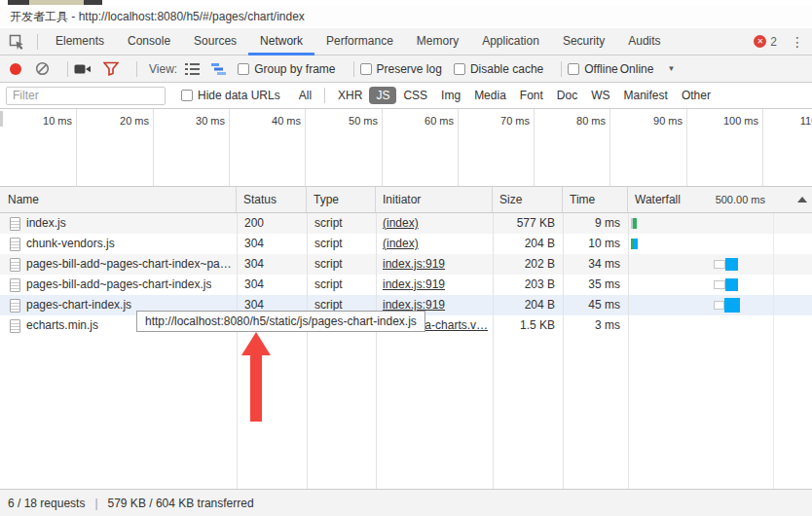 This screenshot has width=812, height=516. I want to click on chip-js: JS, so click(383, 95).